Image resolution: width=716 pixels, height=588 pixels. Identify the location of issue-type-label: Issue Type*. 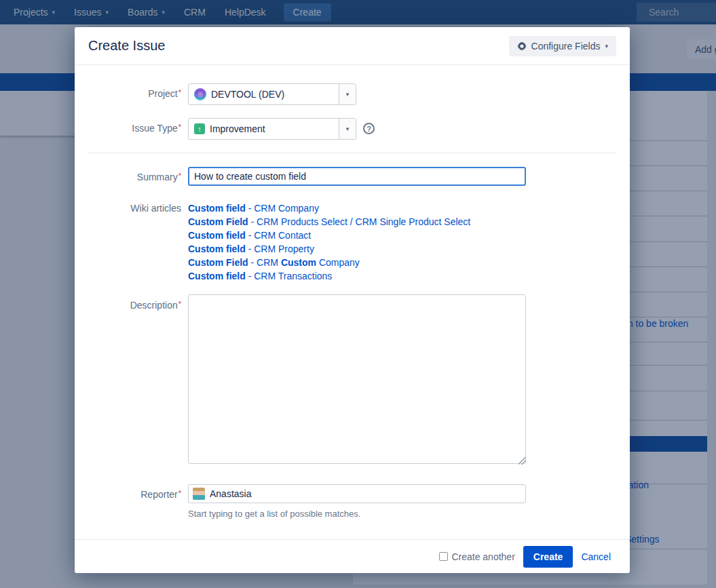
(132, 129).